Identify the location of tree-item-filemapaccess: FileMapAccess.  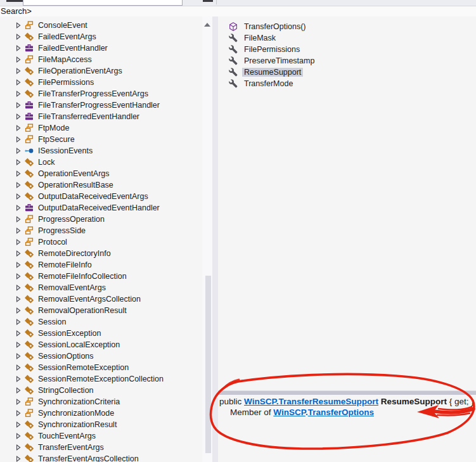
(101, 60).